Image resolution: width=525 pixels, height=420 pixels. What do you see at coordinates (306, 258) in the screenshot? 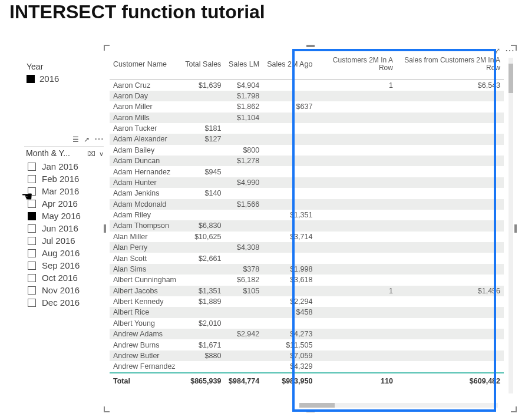
I see `table-row: Alan Scott$2,661` at bounding box center [306, 258].